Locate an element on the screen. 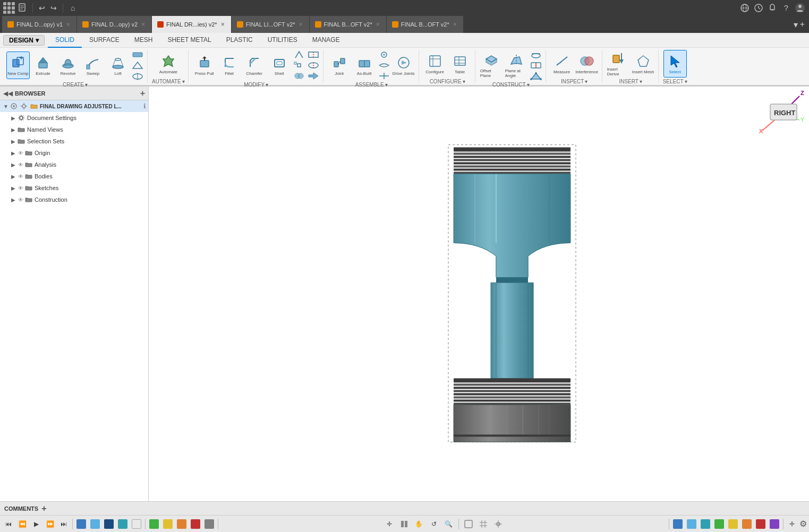 The image size is (809, 532). tree-item-origin: ▶ 👁 Origin is located at coordinates (78, 153).